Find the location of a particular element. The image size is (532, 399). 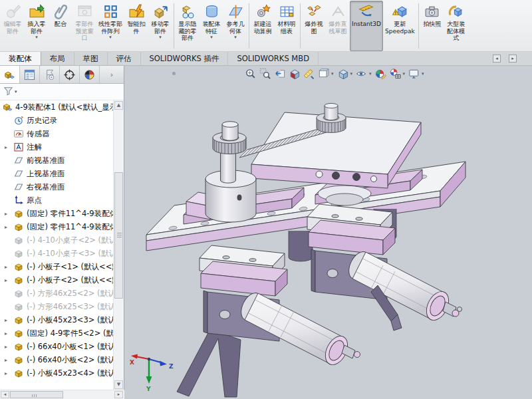

ribbon-button-update-speedpak: 更新 Speedpak is located at coordinates (400, 26).